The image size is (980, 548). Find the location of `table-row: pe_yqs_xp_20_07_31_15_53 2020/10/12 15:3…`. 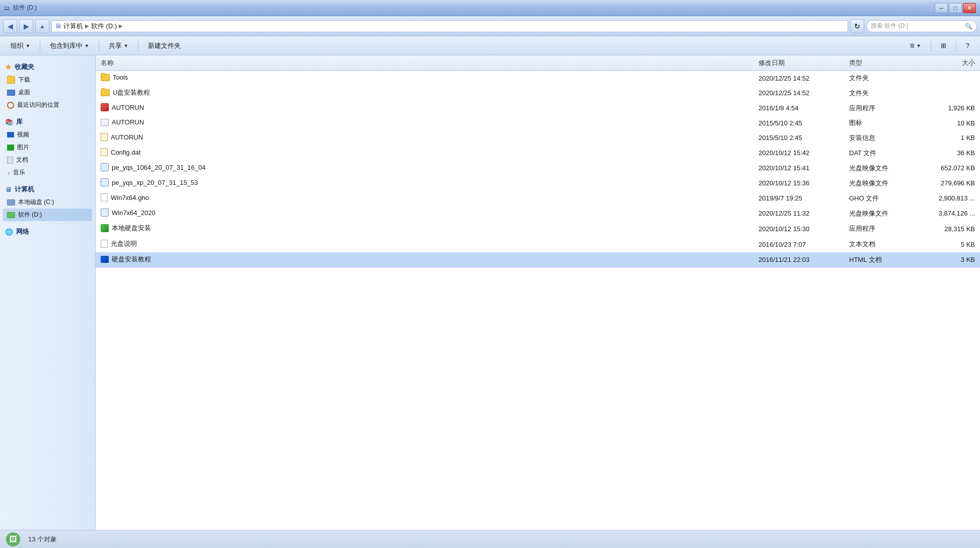

table-row: pe_yqs_xp_20_07_31_15_53 2020/10/12 15:3… is located at coordinates (538, 183).